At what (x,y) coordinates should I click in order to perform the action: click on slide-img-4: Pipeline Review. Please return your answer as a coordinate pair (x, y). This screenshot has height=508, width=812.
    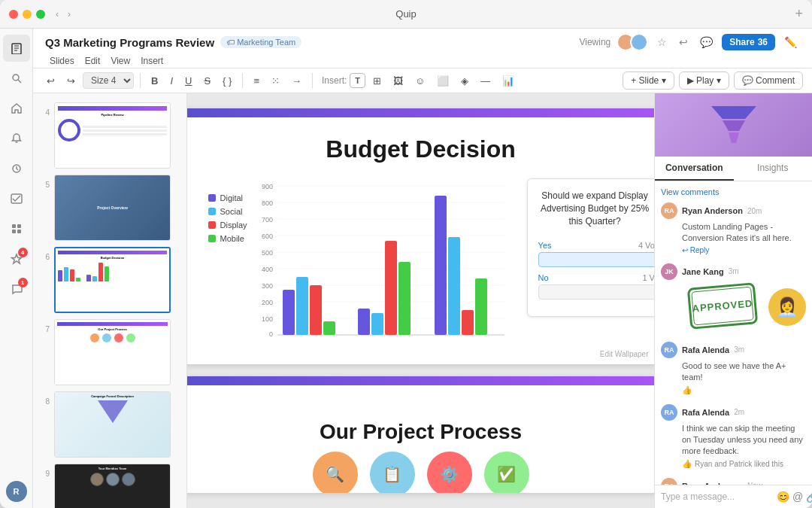
    Looking at the image, I should click on (113, 135).